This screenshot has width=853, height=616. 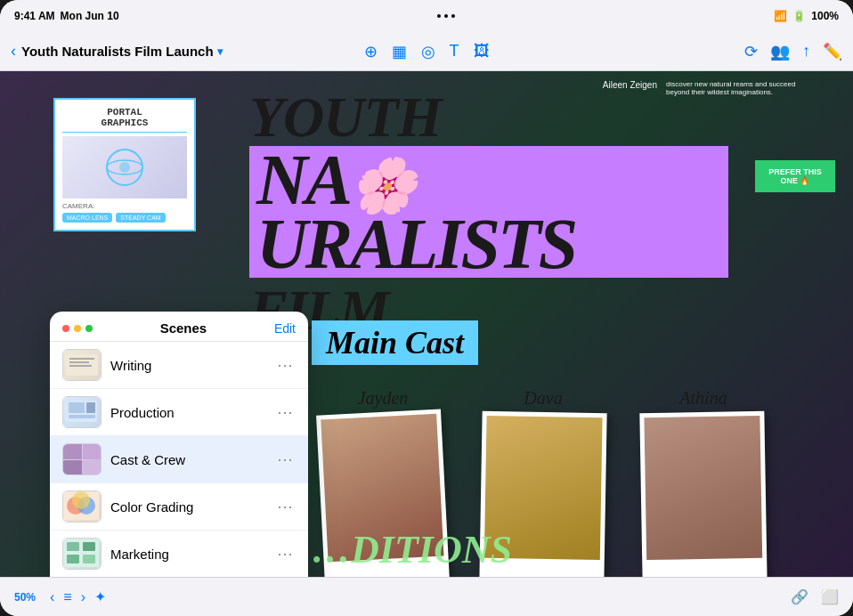 I want to click on project-title-chevron: ▾, so click(x=220, y=52).